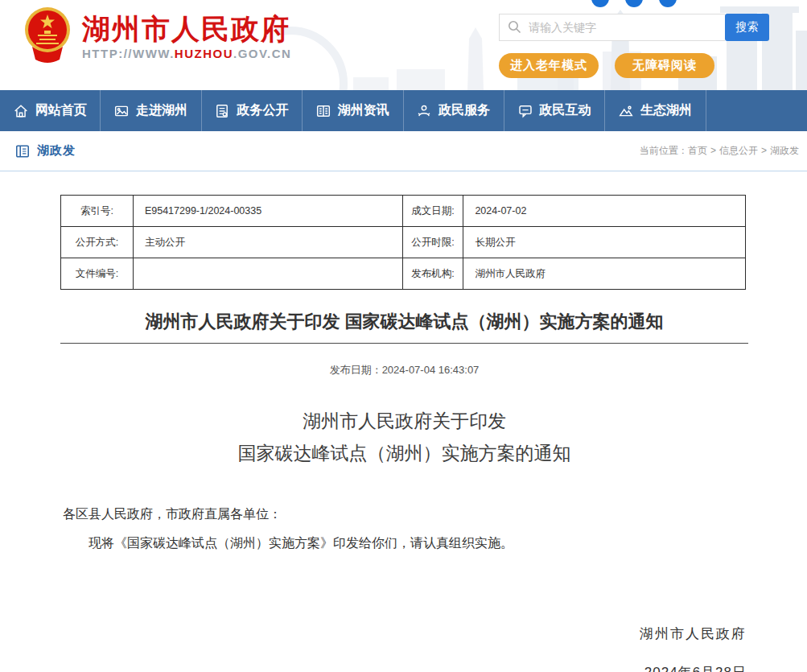 This screenshot has height=672, width=807. Describe the element at coordinates (187, 29) in the screenshot. I see `site-name: 湖州市人民政府` at that location.